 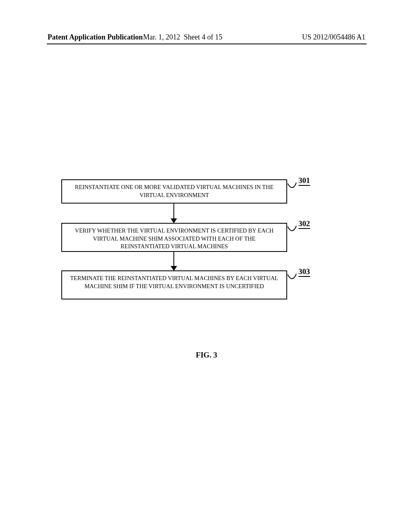 I want to click on ref-number: 301, so click(x=304, y=181).